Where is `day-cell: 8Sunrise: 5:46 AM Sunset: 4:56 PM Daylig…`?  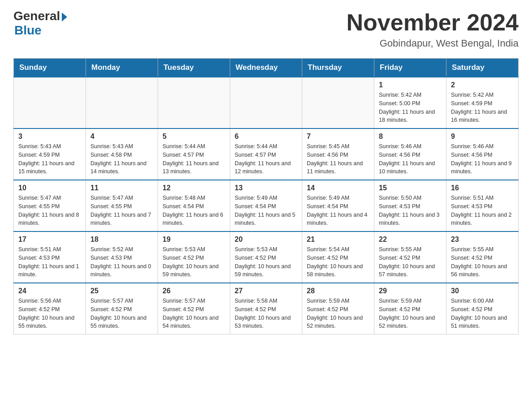
day-cell: 8Sunrise: 5:46 AM Sunset: 4:56 PM Daylig… is located at coordinates (410, 154).